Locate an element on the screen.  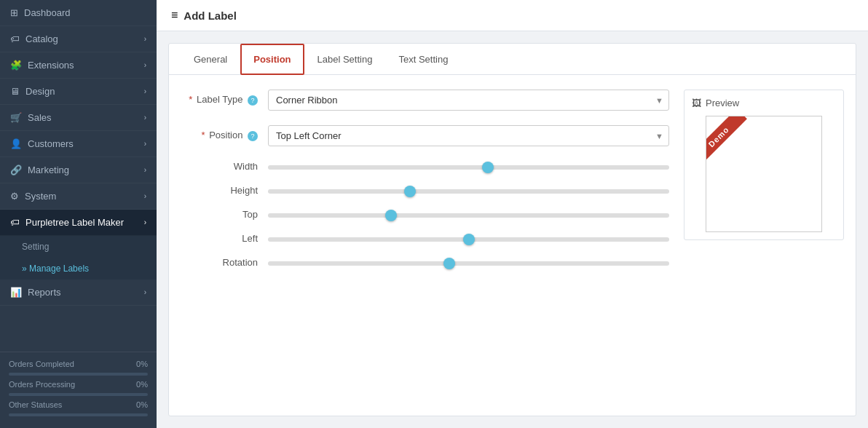
label-type-help-icon: ? is located at coordinates (253, 100).